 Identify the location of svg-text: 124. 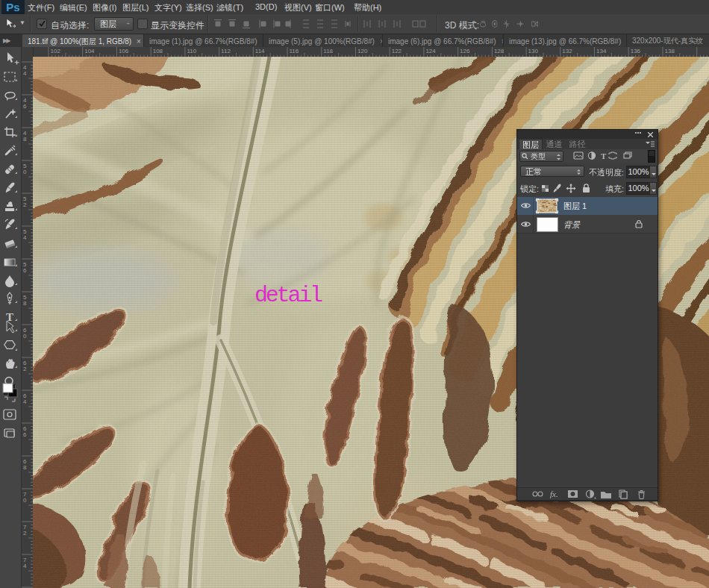
(431, 51).